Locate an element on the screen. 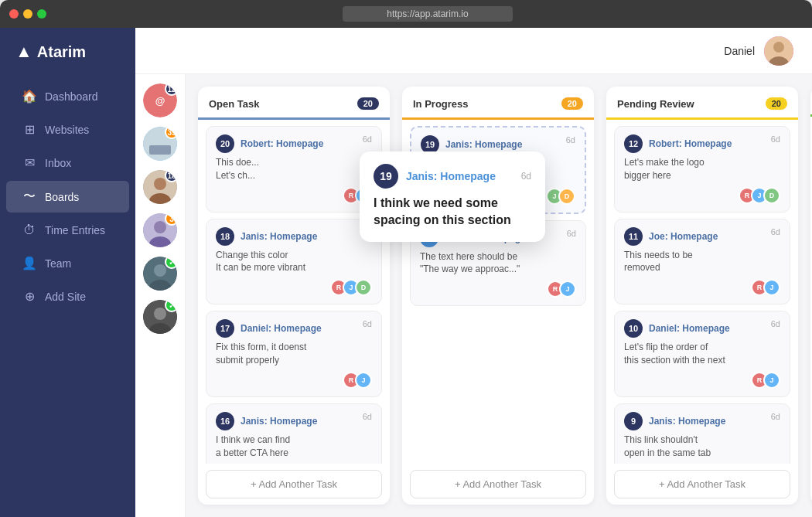  sidebar-item-add-site: ⊕ Add Site is located at coordinates (68, 297).